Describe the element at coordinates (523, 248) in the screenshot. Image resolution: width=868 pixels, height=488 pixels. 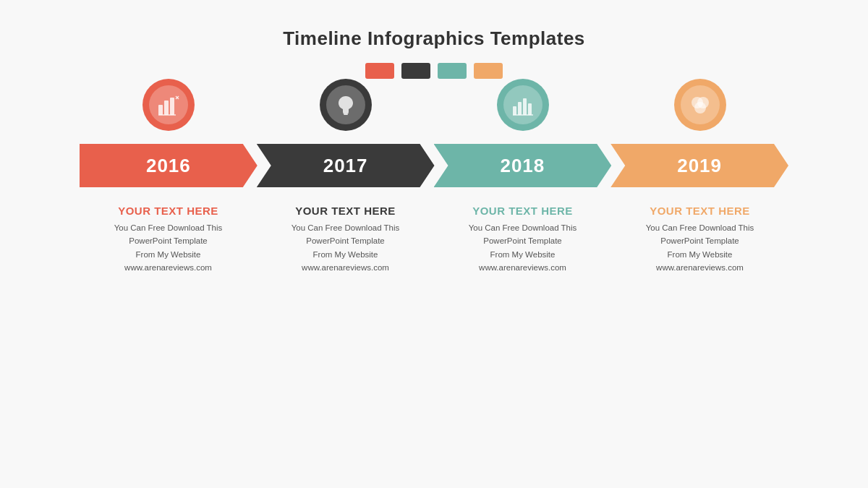
I see `item-description-3: You Can Free Download This PowerPoint Te…` at that location.